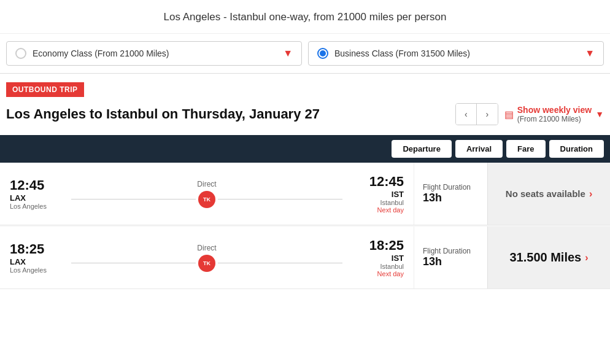  I want to click on arrival-code-2: IST, so click(376, 258).